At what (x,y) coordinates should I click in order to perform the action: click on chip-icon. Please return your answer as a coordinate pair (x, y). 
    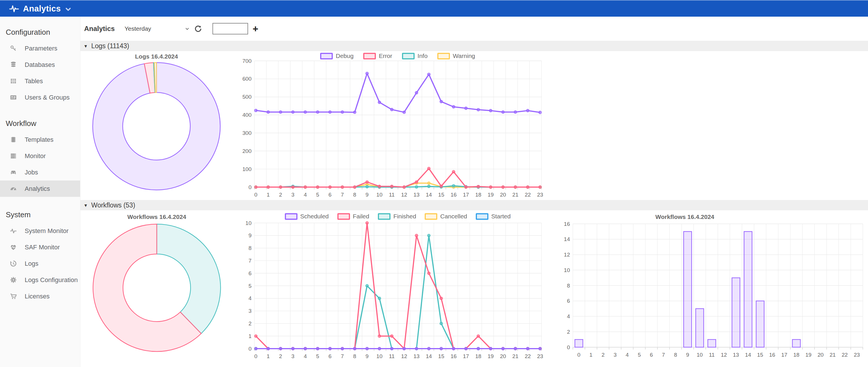
    Looking at the image, I should click on (13, 139).